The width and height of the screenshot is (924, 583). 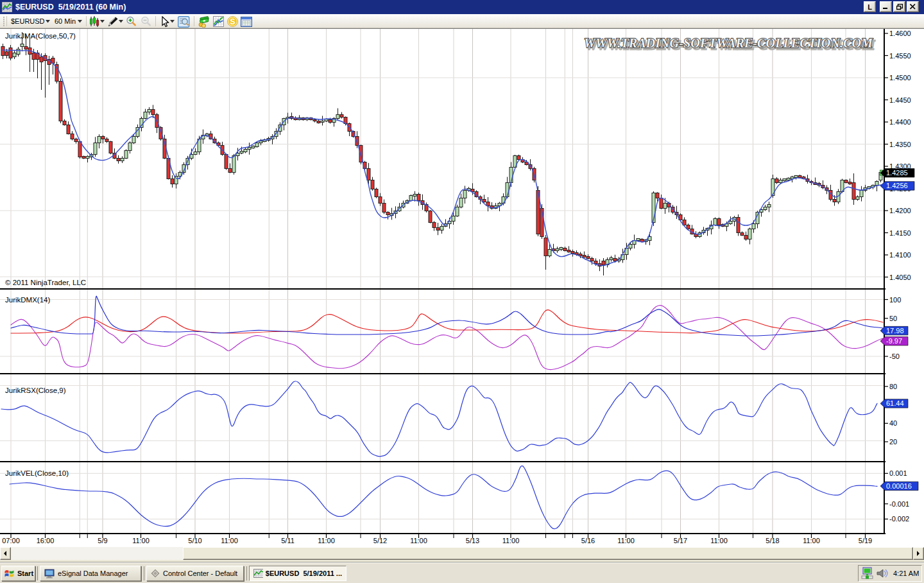 What do you see at coordinates (103, 541) in the screenshot?
I see `svg-text: 5/9` at bounding box center [103, 541].